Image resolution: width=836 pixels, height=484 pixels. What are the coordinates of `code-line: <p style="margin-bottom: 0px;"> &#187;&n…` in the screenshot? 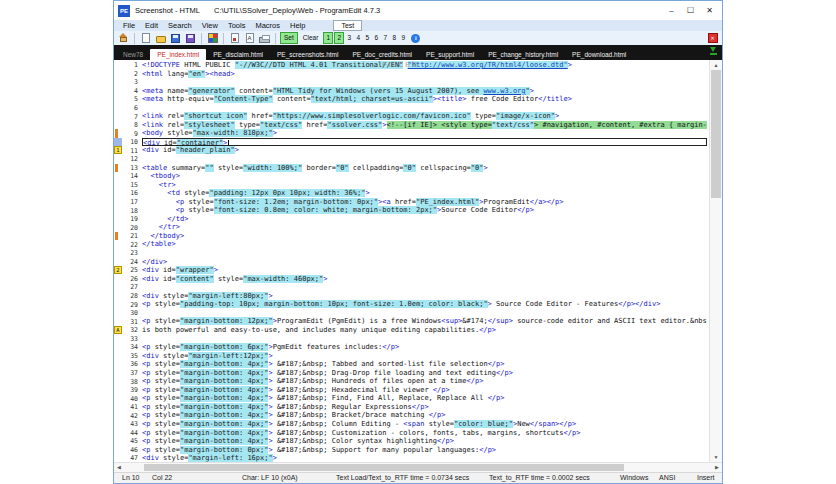 It's located at (424, 450).